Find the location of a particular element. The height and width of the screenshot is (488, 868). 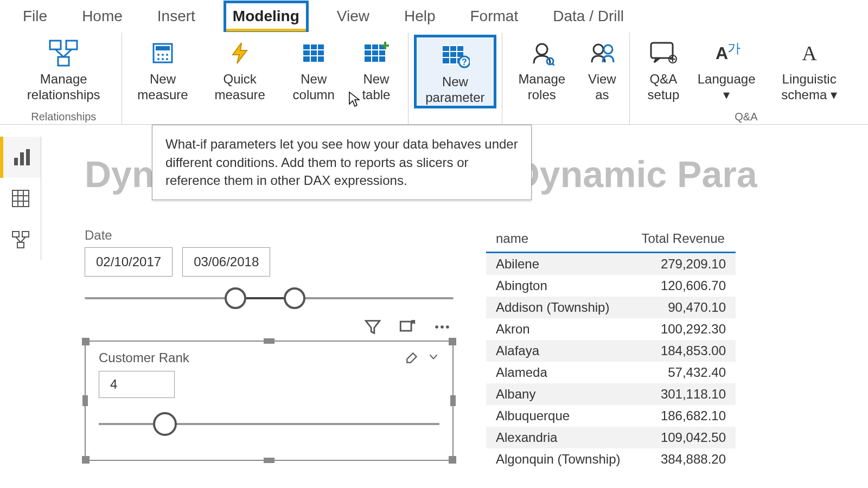

tab-insert: Insert is located at coordinates (176, 16).